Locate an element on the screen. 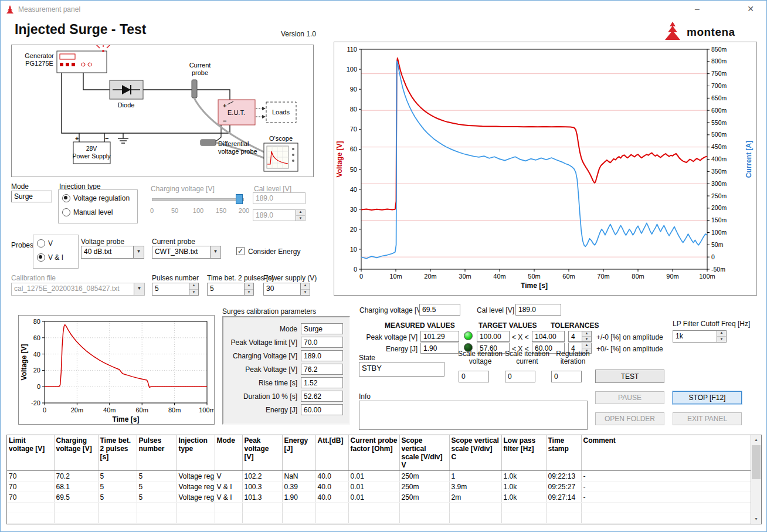 This screenshot has width=767, height=532. calibration-param-label: Rise time [s] is located at coordinates (262, 383).